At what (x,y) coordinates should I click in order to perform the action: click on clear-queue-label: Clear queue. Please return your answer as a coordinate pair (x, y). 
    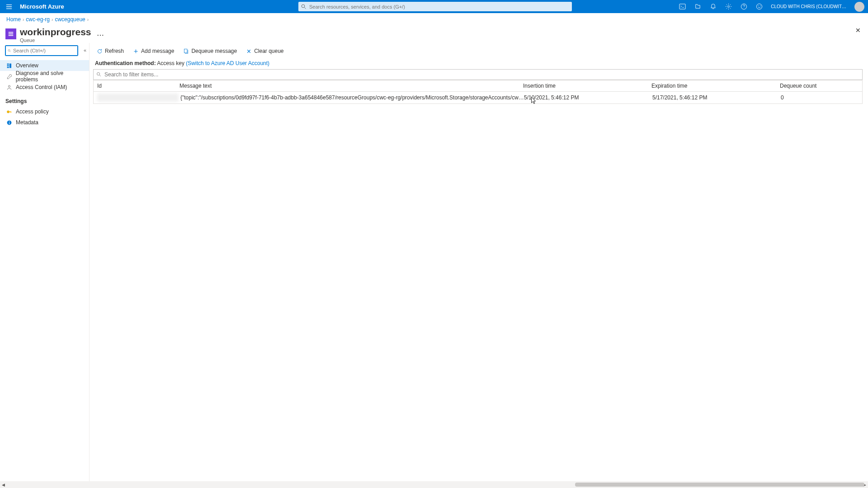
    Looking at the image, I should click on (269, 51).